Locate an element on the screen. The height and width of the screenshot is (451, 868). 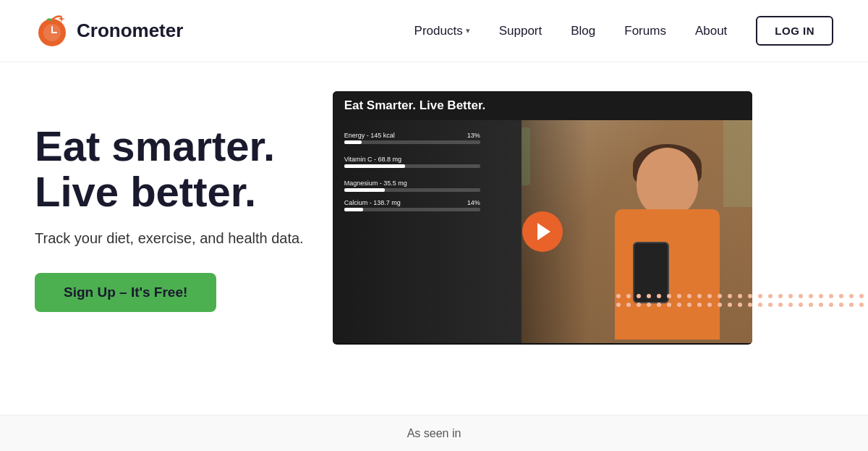
footer-bar: As seen in is located at coordinates (434, 433).